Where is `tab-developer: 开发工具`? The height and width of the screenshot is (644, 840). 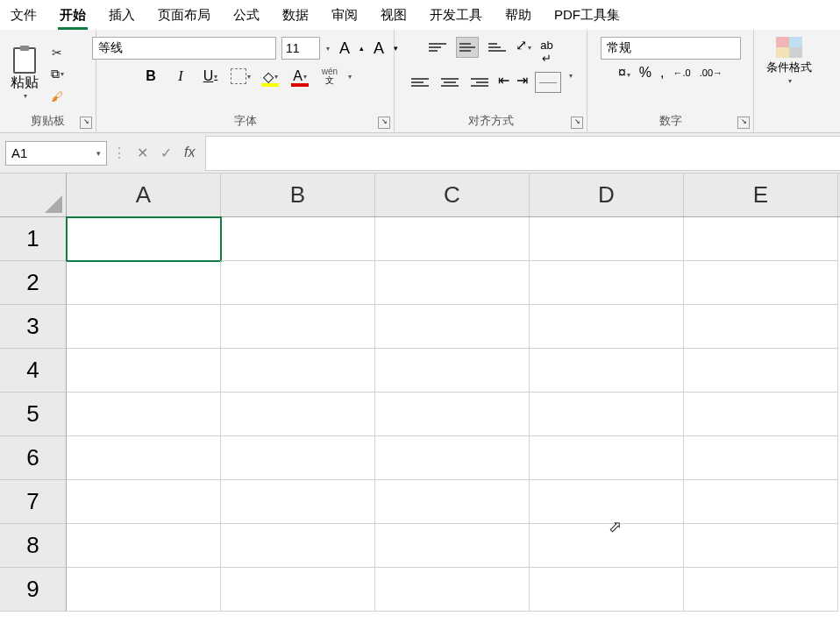 tab-developer: 开发工具 is located at coordinates (456, 17).